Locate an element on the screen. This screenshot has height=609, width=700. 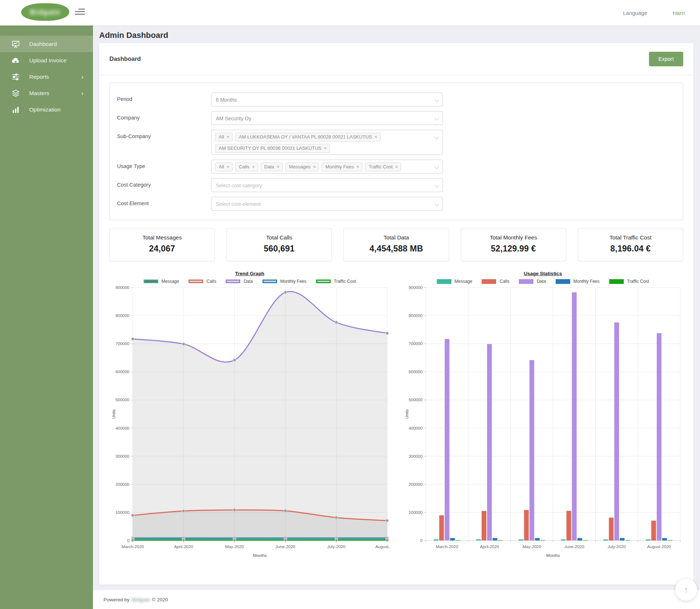
sidebar-item-label: Reports is located at coordinates (39, 77).